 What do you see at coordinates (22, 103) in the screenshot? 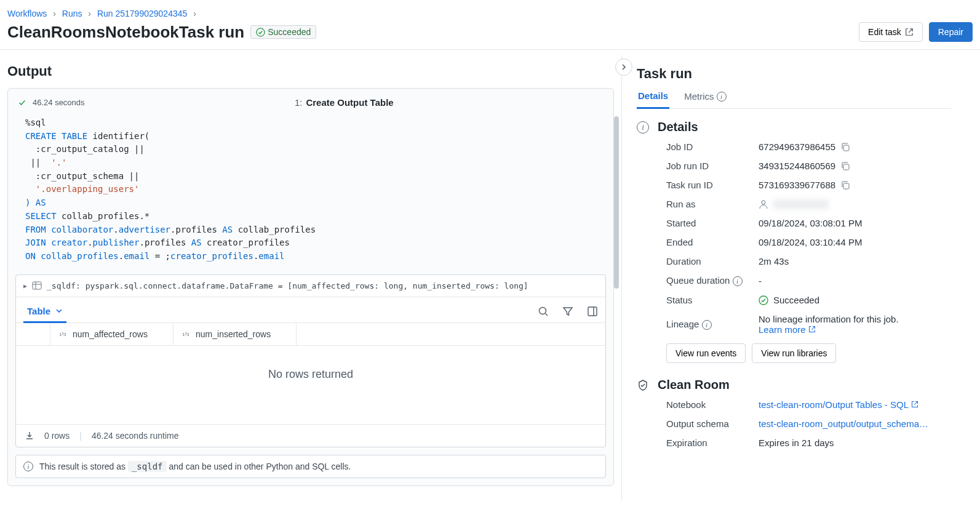
I see `check-icon` at bounding box center [22, 103].